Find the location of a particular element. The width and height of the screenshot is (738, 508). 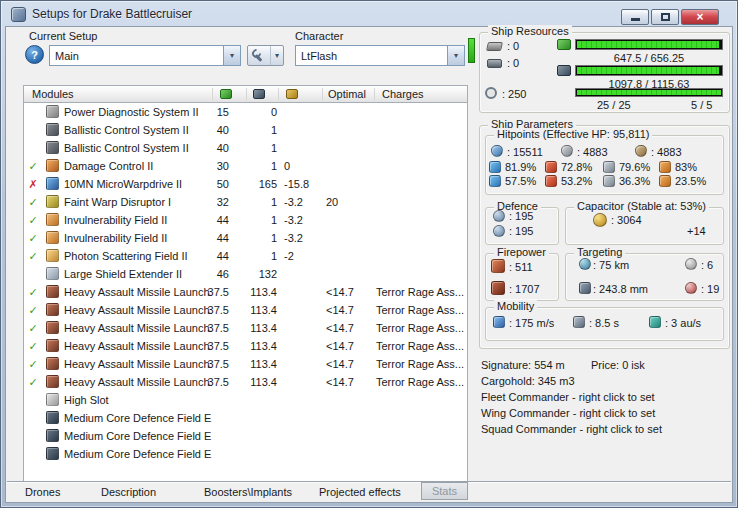

volley-value: : 511 is located at coordinates (521, 267).